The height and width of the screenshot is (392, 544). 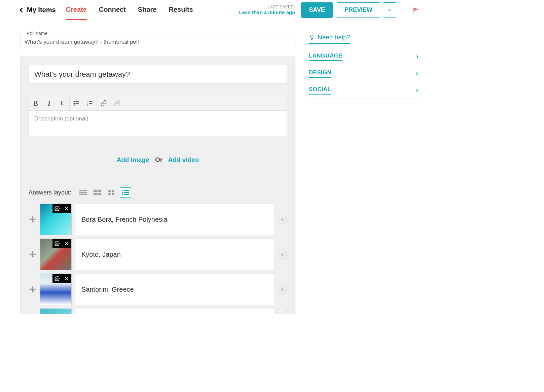 What do you see at coordinates (217, 10) in the screenshot?
I see `top-bar: My Items Create Connect Share Results LA…` at bounding box center [217, 10].